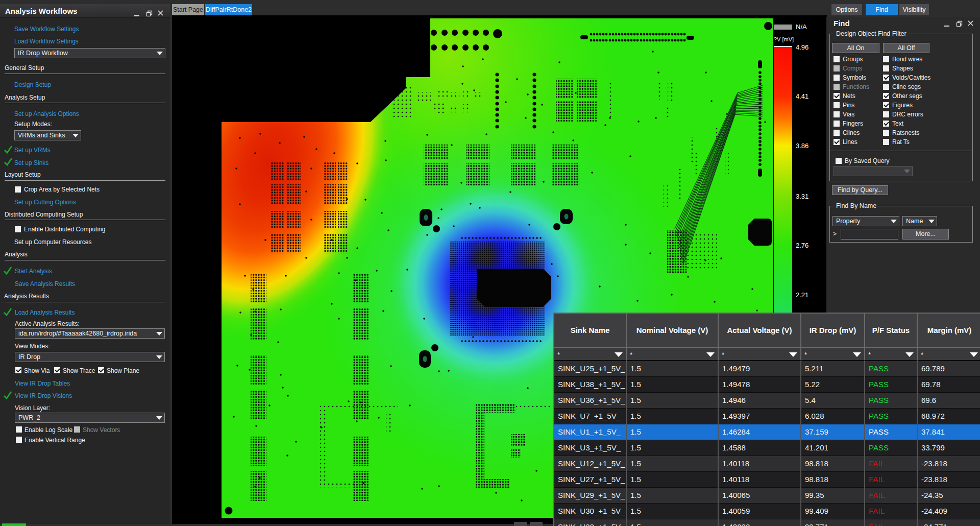  What do you see at coordinates (802, 245) in the screenshot?
I see `svg-text: 2.76` at bounding box center [802, 245].